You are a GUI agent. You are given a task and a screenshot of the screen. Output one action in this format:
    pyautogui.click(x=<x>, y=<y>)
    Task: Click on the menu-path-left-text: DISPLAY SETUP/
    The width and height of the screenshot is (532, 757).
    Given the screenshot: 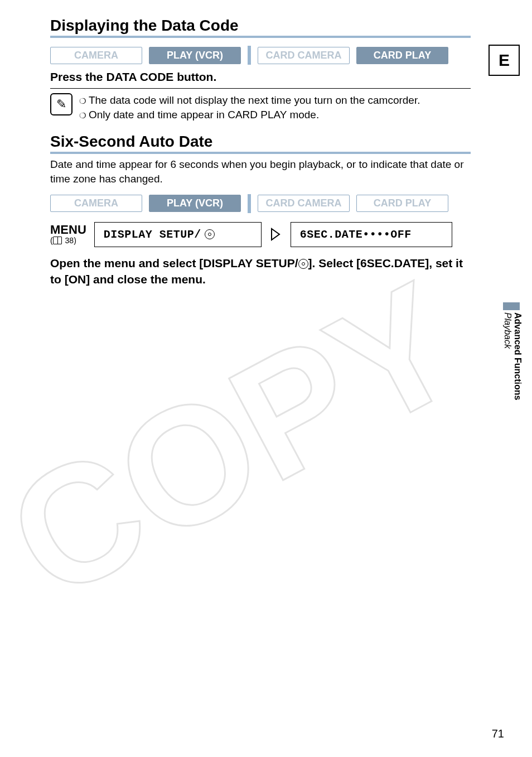 What is the action you would take?
    pyautogui.click(x=153, y=234)
    